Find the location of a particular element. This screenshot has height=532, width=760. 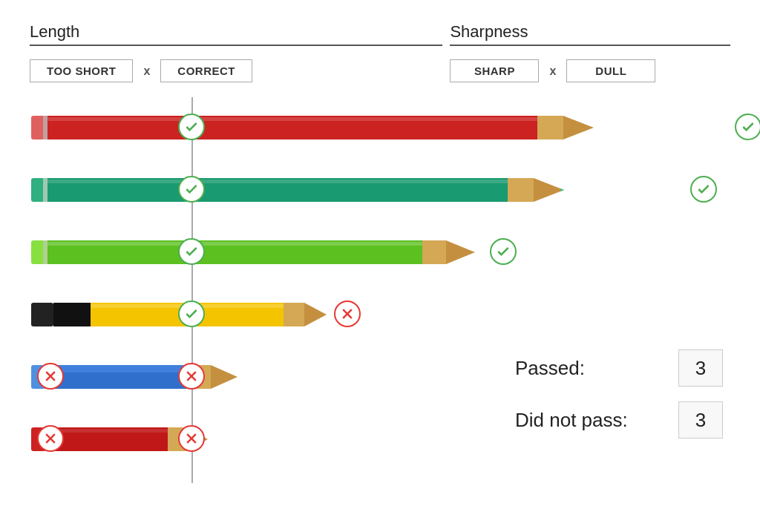

pencil-1-sharpness-check is located at coordinates (747, 127).